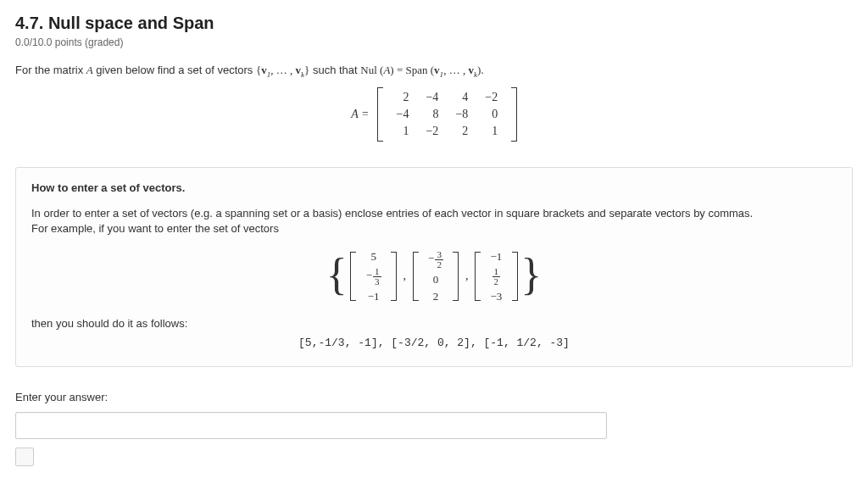 Image resolution: width=868 pixels, height=495 pixels. I want to click on submit-button, so click(25, 457).